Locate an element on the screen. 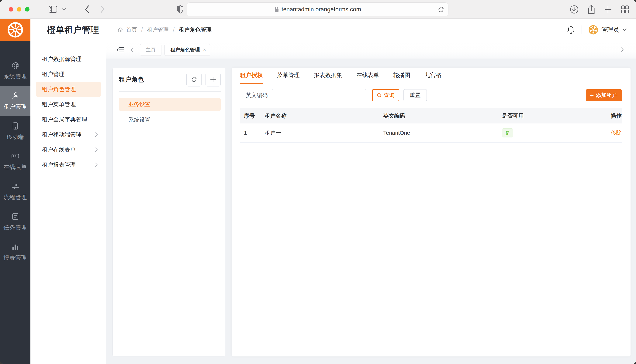  role-item-system: 系统设置 is located at coordinates (170, 120).